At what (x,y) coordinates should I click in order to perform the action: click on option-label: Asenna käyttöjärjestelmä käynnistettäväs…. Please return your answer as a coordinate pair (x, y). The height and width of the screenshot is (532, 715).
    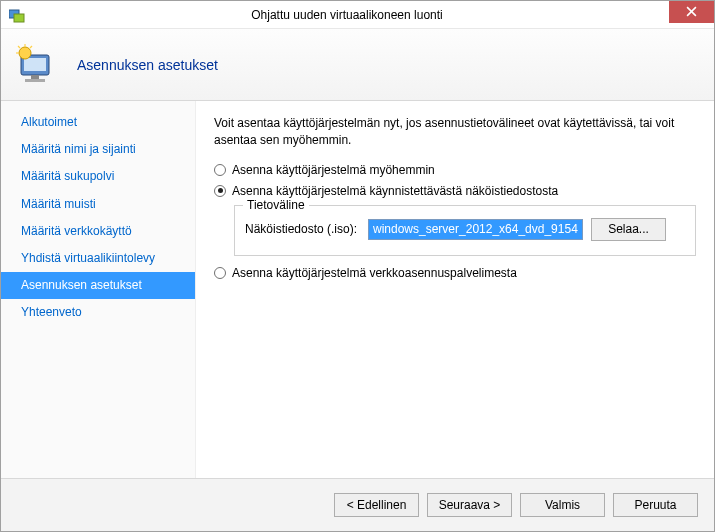
    Looking at the image, I should click on (395, 191).